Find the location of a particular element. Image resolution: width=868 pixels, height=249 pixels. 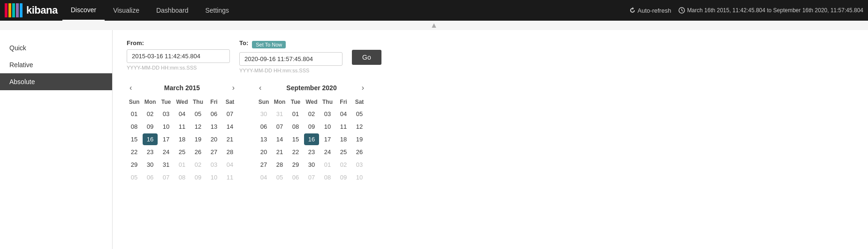

left-cal-title: March 2015 is located at coordinates (182, 88).